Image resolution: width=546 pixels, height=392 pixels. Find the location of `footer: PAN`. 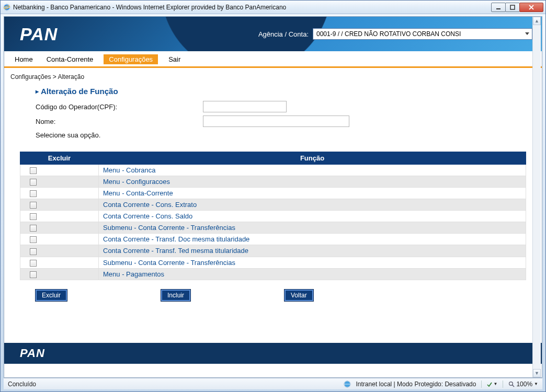

footer: PAN is located at coordinates (273, 353).